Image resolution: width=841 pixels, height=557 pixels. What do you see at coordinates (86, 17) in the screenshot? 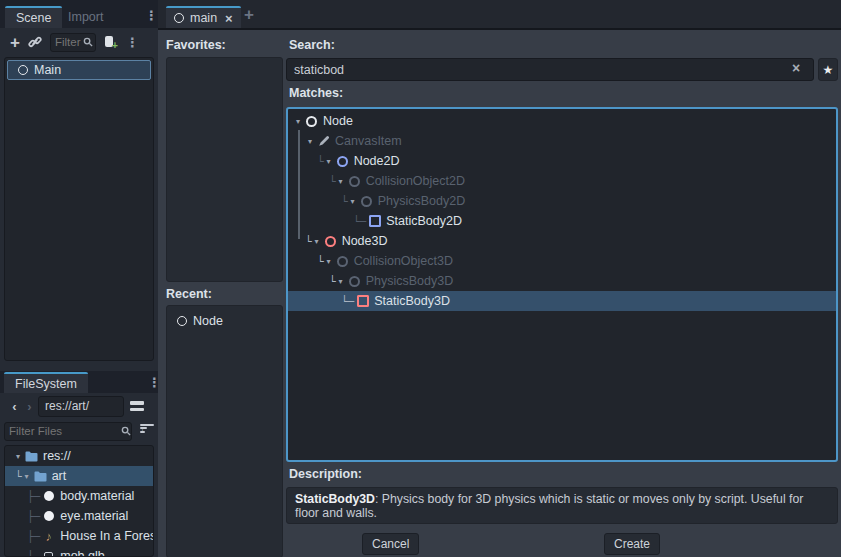
I see `tab-import-label: Import` at bounding box center [86, 17].